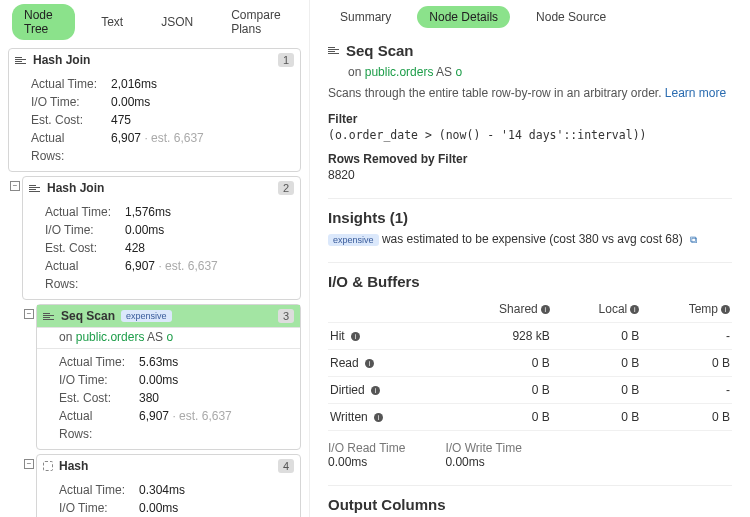  Describe the element at coordinates (530, 364) in the screenshot. I see `io-buffers-table: Sharedi Locali Tempi Hit i928 kB0 B-Read…` at that location.